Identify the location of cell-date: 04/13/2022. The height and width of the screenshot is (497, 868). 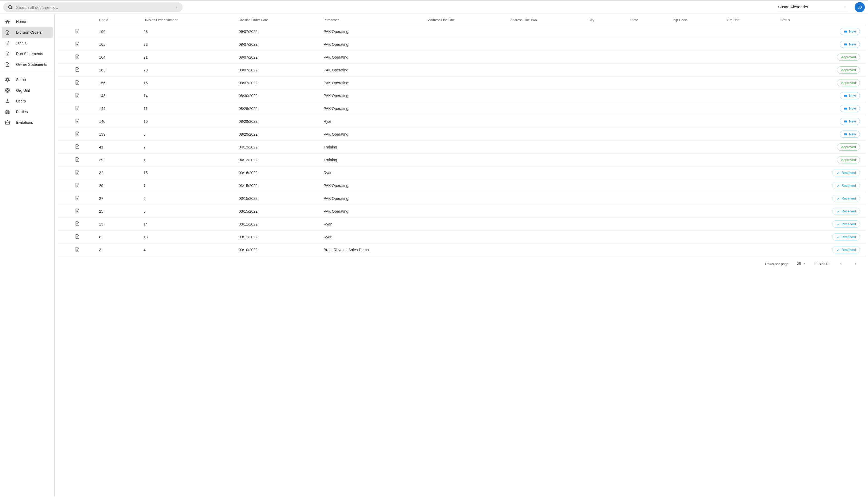
(279, 147).